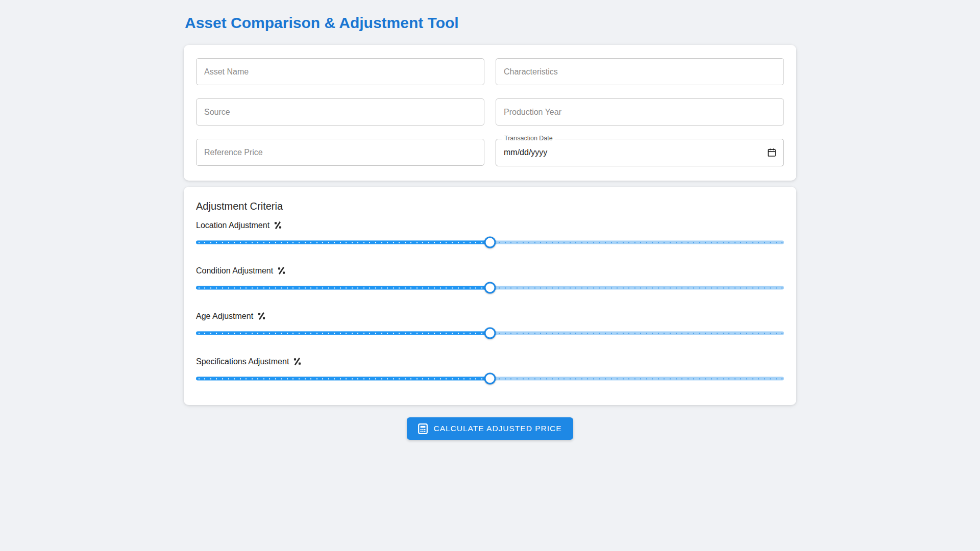  I want to click on characteristics-input, so click(640, 71).